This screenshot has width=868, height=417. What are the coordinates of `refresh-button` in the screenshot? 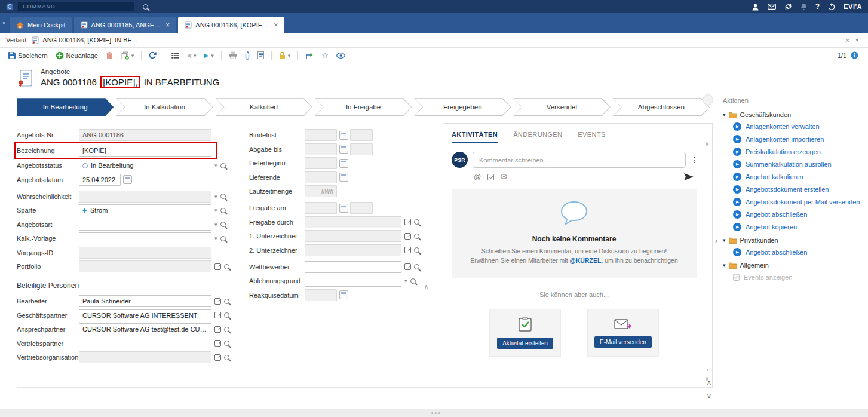 It's located at (153, 55).